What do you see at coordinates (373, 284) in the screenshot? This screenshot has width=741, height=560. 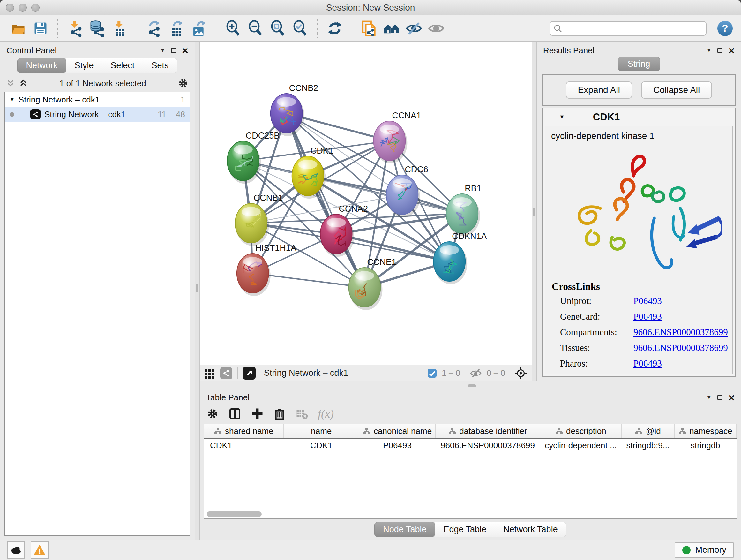 I see `network-node: CCNE1` at bounding box center [373, 284].